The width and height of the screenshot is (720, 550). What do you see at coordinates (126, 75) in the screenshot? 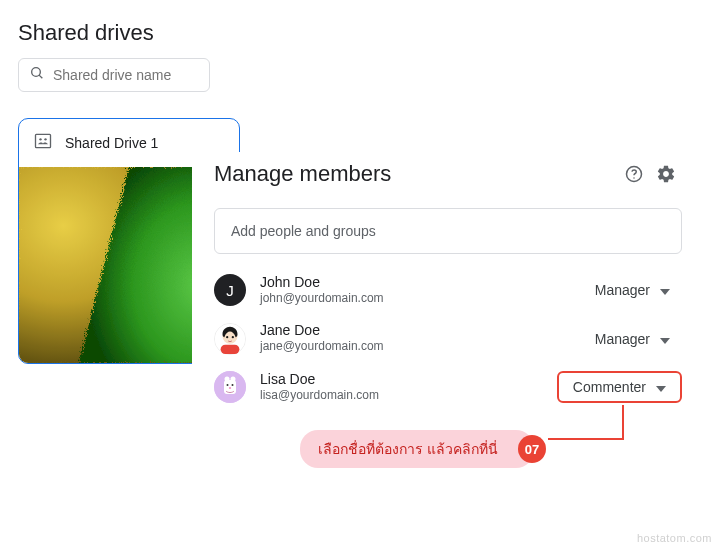
I see `search-input` at bounding box center [126, 75].